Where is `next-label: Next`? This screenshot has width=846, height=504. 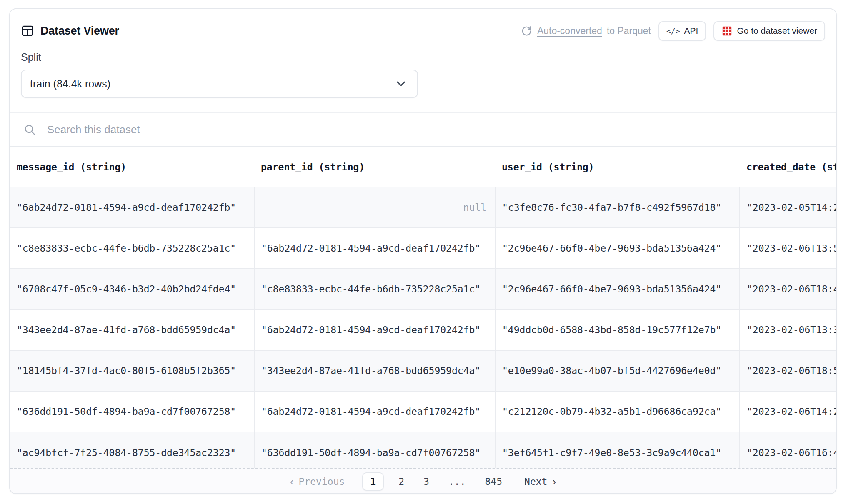
next-label: Next is located at coordinates (536, 482).